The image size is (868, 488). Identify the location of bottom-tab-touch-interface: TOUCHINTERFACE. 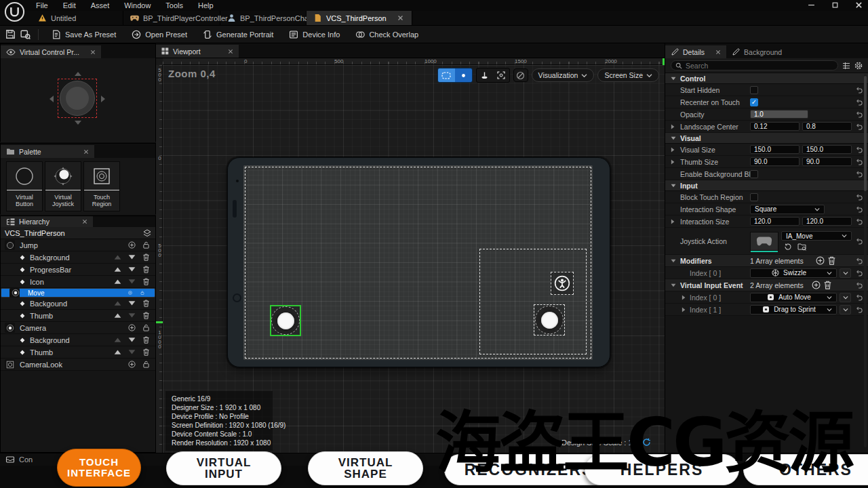
(99, 468).